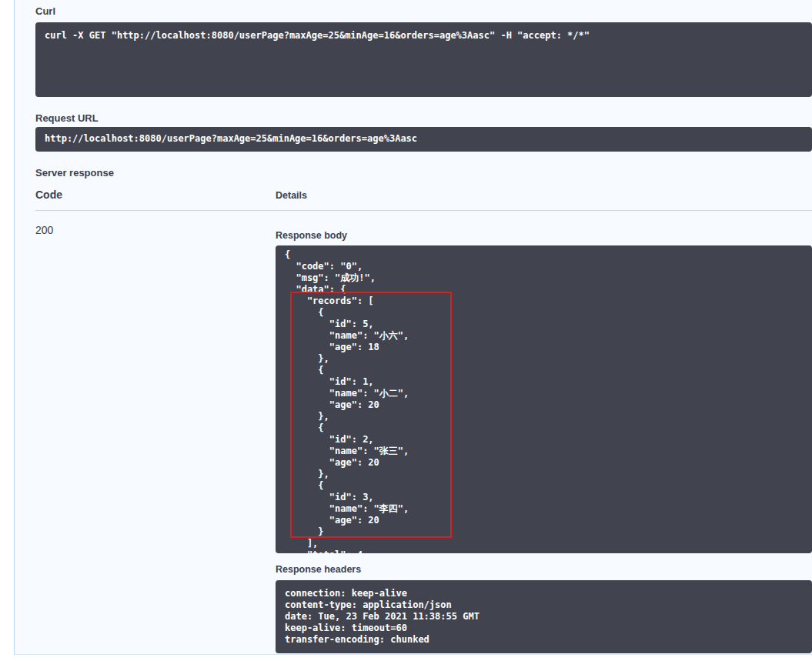  What do you see at coordinates (543, 195) in the screenshot?
I see `details-column-header: Details` at bounding box center [543, 195].